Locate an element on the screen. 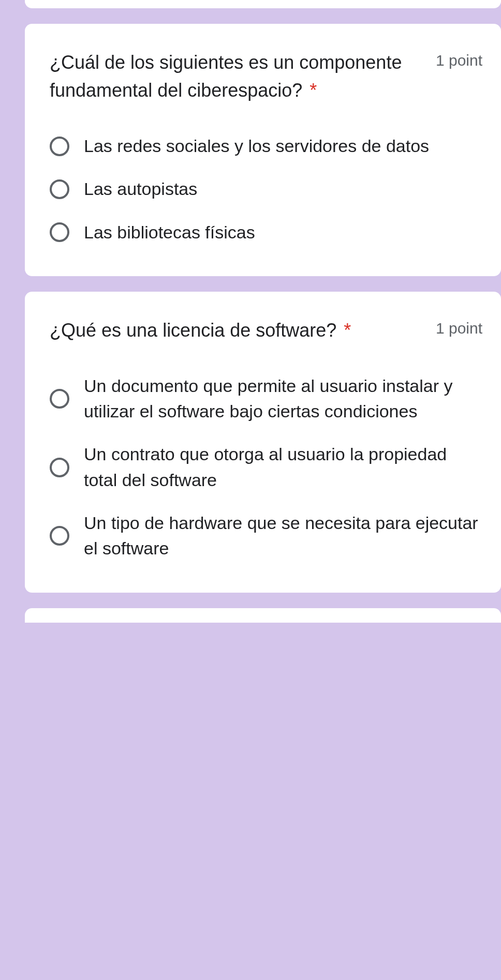 The width and height of the screenshot is (501, 980). option-label: Un tipo de hardware que se necesita para… is located at coordinates (283, 536).